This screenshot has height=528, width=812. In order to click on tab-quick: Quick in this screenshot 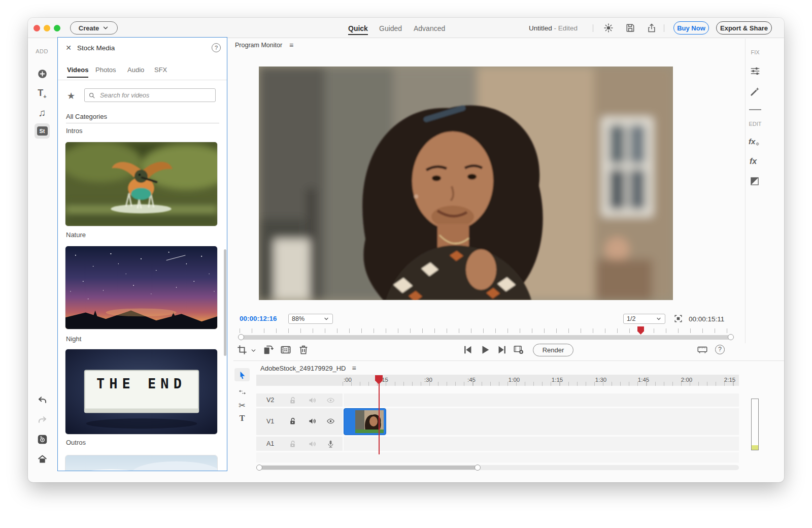, I will do `click(358, 29)`.